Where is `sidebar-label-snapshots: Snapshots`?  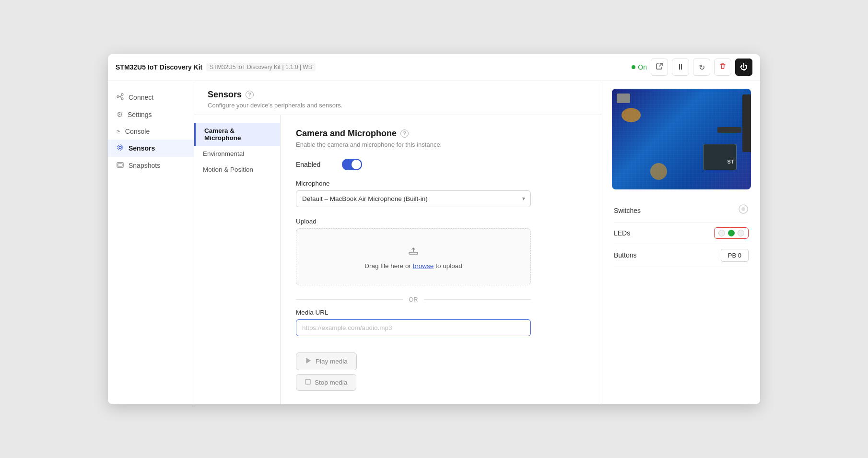 sidebar-label-snapshots: Snapshots is located at coordinates (144, 165).